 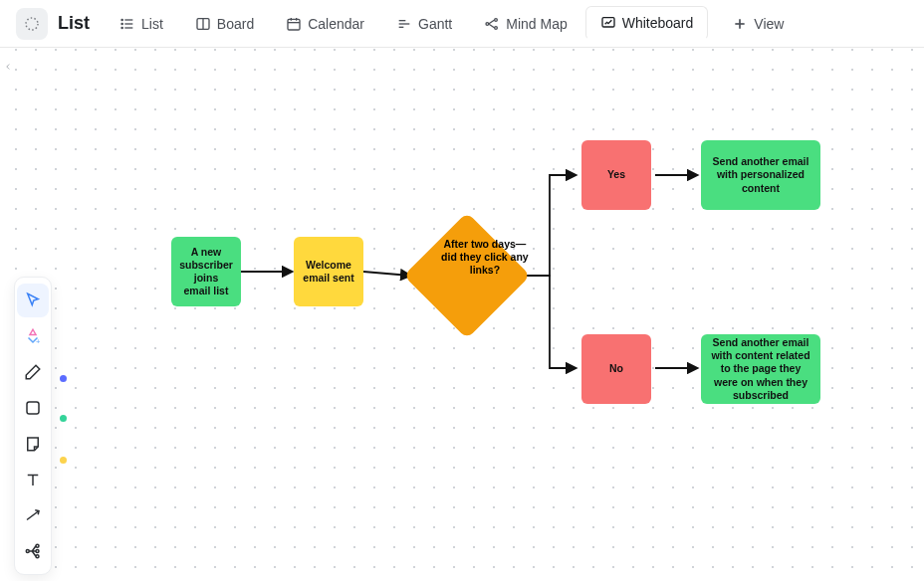 What do you see at coordinates (616, 175) in the screenshot?
I see `node-yes: Yes` at bounding box center [616, 175].